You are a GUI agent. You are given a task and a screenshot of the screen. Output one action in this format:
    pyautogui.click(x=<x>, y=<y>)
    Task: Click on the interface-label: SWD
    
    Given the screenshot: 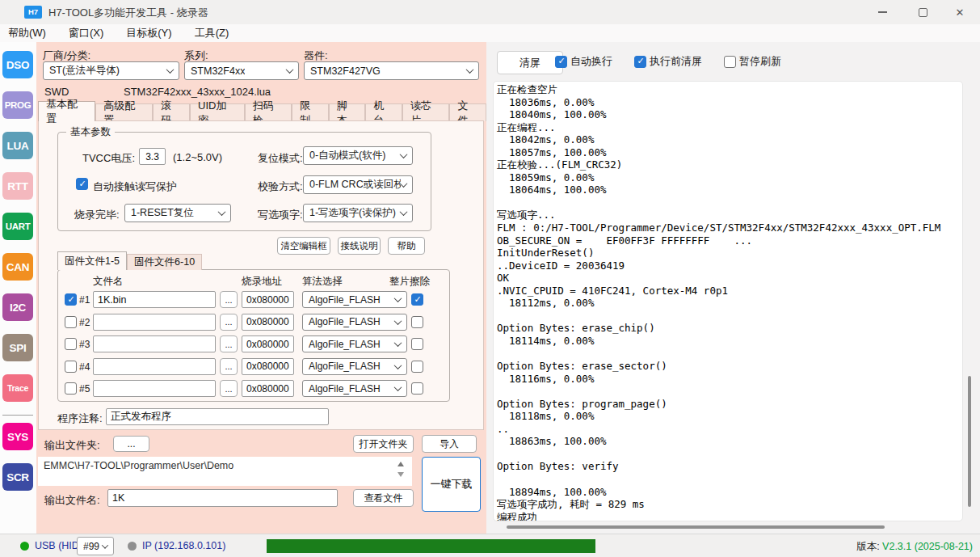 What is the action you would take?
    pyautogui.click(x=57, y=92)
    